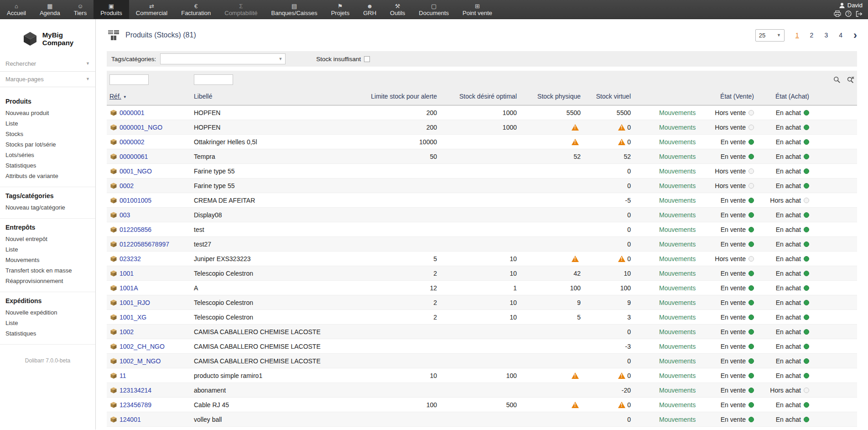 This screenshot has width=868, height=430. I want to click on help-icon: ?, so click(848, 14).